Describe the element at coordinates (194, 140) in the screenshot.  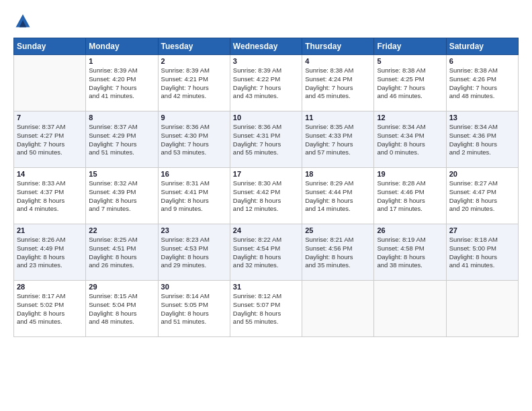
I see `day-info: Sunrise: 8:36 AMSunset: 4:30 PMDaylight:…` at that location.